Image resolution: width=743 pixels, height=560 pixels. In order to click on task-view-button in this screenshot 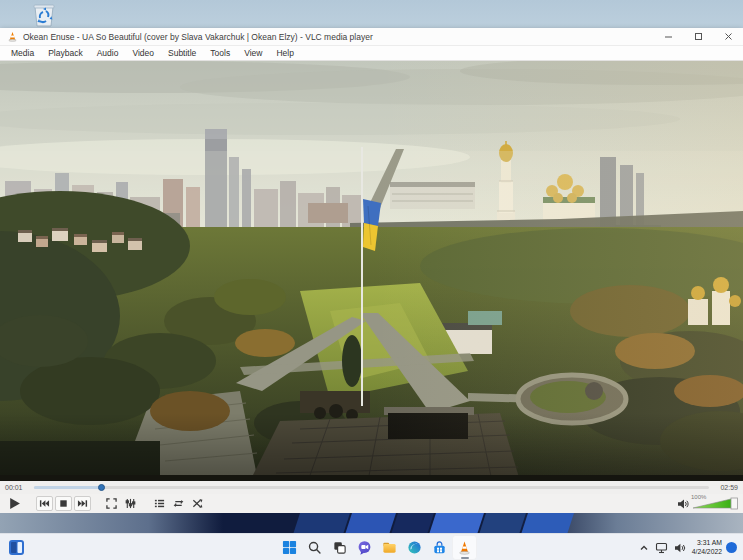, I will do `click(340, 548)`.